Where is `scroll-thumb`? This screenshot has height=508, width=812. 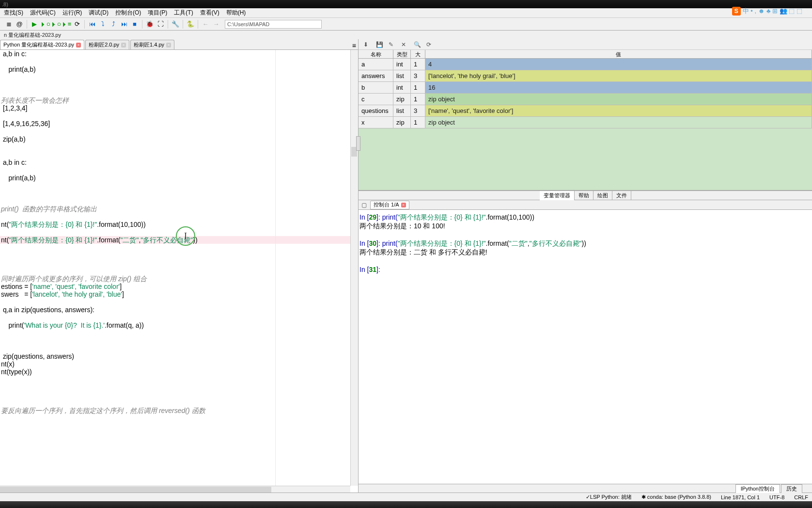
scroll-thumb is located at coordinates (136, 490).